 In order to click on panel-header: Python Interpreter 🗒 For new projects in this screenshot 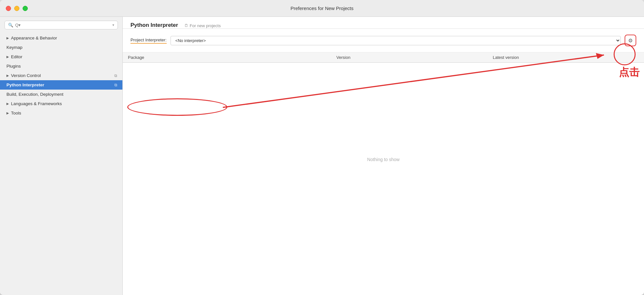, I will do `click(383, 23)`.